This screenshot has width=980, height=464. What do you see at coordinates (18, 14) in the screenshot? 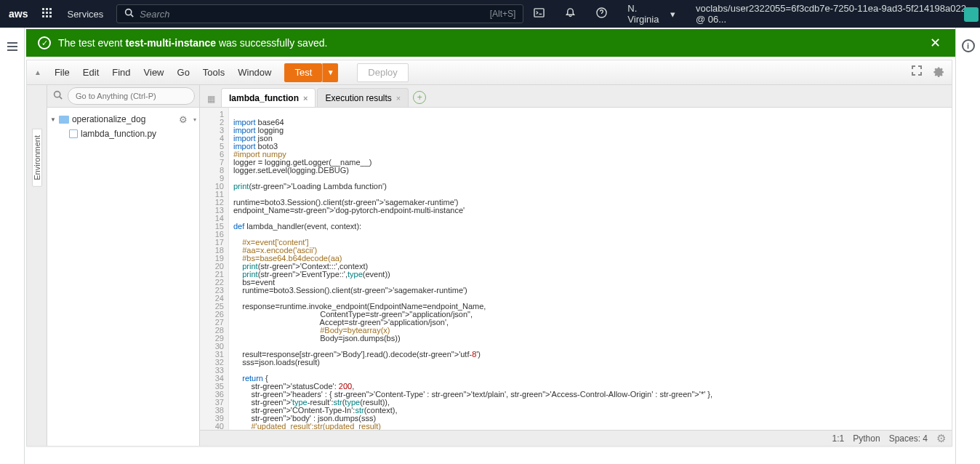
I see `aws-logo: aws` at bounding box center [18, 14].